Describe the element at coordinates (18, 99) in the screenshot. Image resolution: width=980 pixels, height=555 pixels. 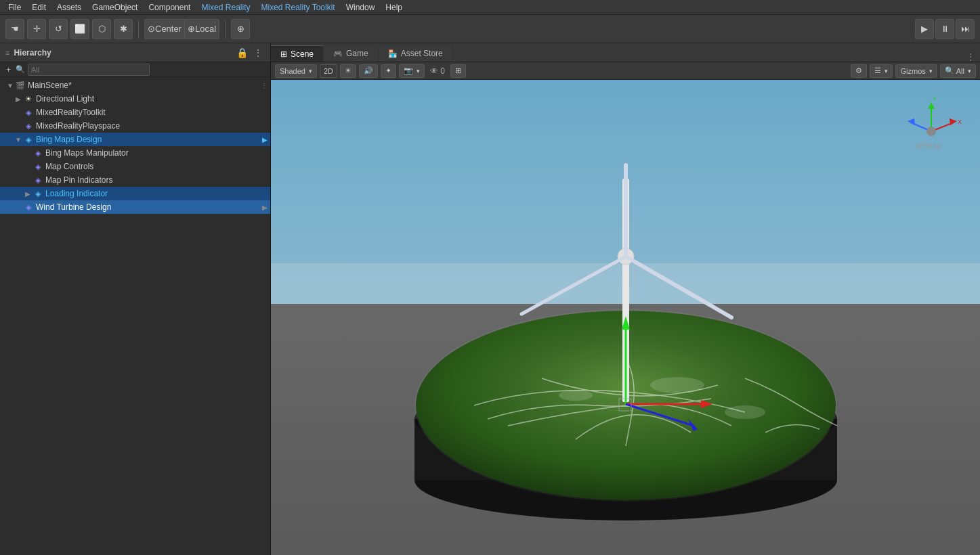
I see `expand-directional-icon: ▶` at that location.